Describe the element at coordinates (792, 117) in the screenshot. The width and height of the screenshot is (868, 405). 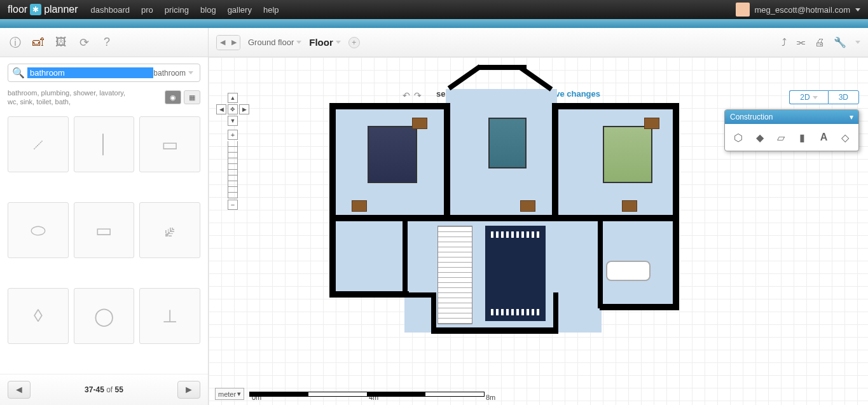
I see `construction-header: Construction ▾` at that location.